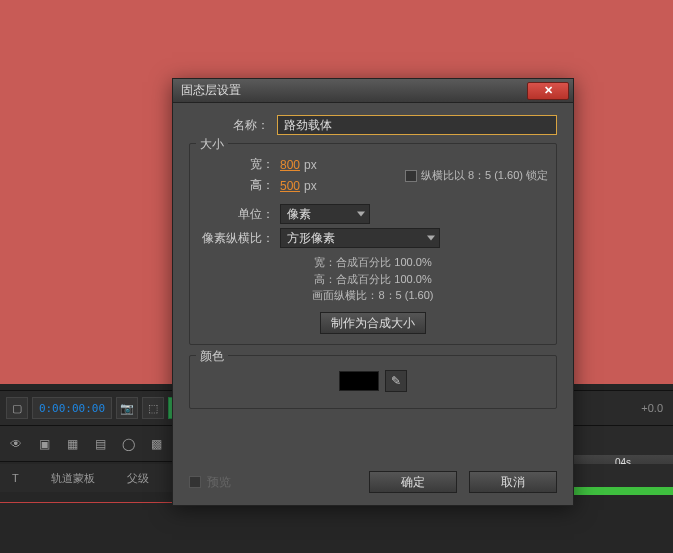 The width and height of the screenshot is (673, 553). Describe the element at coordinates (310, 186) in the screenshot. I see `height-unit: px` at that location.